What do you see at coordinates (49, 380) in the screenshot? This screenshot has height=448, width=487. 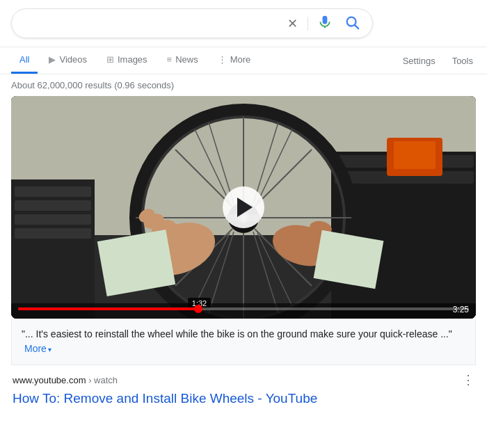 I see `result-domain: www.youtube.com` at bounding box center [49, 380].